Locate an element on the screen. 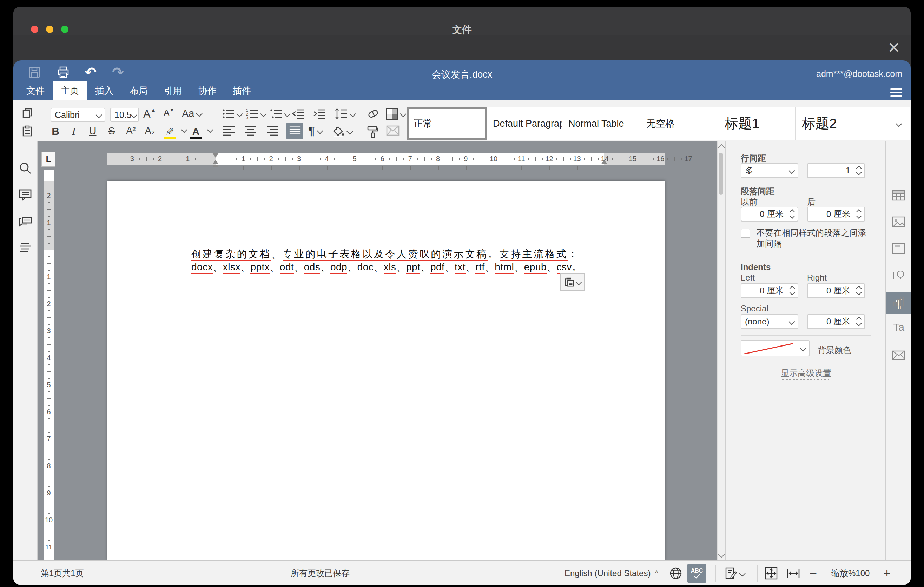 Image resolution: width=924 pixels, height=587 pixels. numbered-list-button: 123 is located at coordinates (256, 114).